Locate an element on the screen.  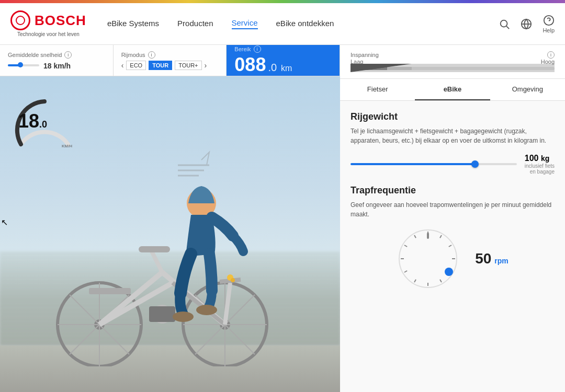
cadence-number: 50 is located at coordinates (483, 259).